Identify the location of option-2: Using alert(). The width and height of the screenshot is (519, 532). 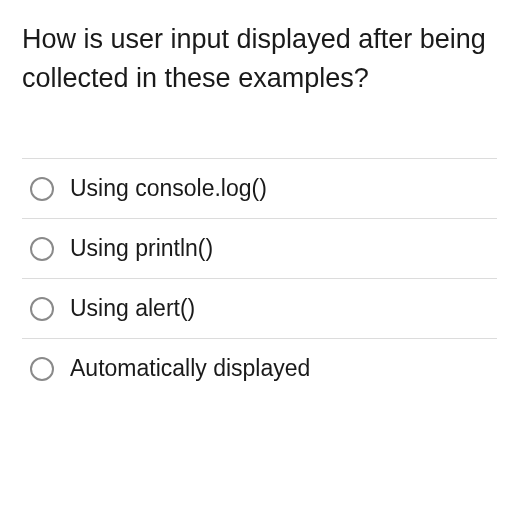
(260, 308).